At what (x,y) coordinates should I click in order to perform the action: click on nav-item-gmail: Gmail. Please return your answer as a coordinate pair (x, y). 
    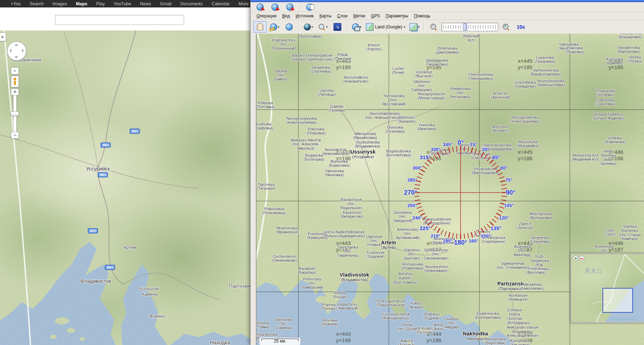
    Looking at the image, I should click on (166, 4).